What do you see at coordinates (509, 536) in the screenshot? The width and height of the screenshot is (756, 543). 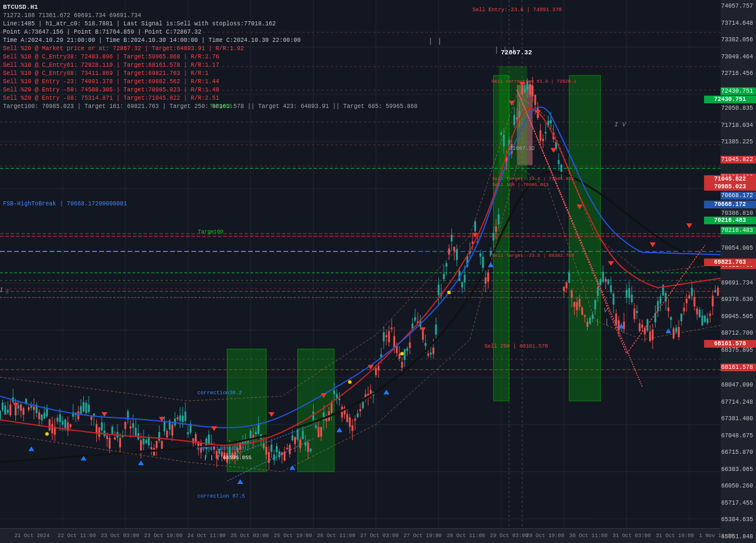 I see `time-label: 29 Oct 03:00` at bounding box center [509, 536].